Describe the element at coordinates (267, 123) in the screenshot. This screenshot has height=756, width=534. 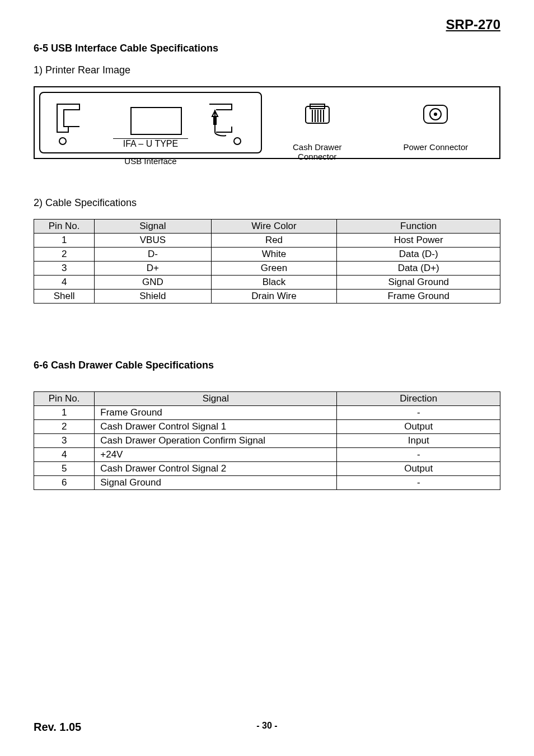
I see `rear-image-diagram: IFA – U TYPE USB Interface Cash Drawer C…` at that location.